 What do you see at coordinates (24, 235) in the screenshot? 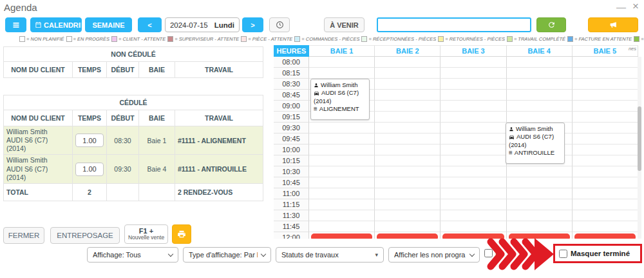
I see `close-button: FERMER` at bounding box center [24, 235].